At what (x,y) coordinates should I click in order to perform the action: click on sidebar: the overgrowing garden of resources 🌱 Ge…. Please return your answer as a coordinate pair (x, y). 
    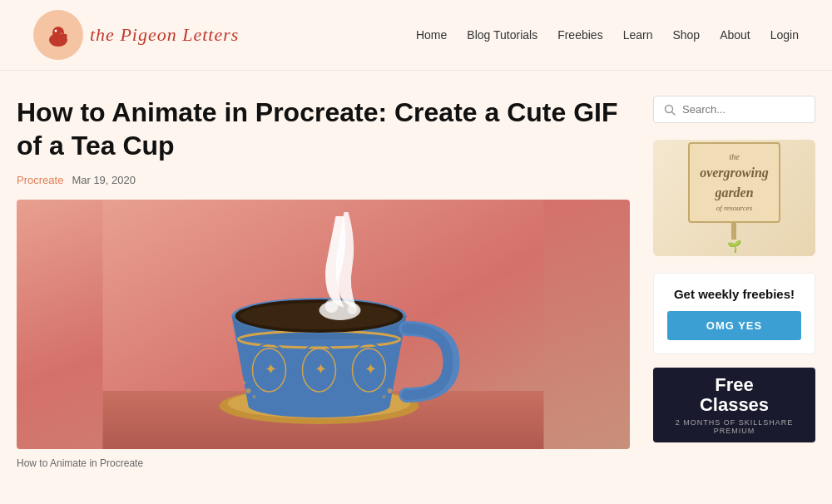
    Looking at the image, I should click on (734, 283).